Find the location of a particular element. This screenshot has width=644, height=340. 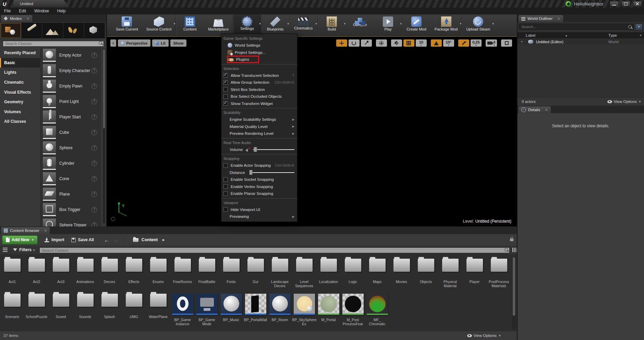

menu-item-preview-rendering-level: Preview Rendering Level is located at coordinates (259, 134).